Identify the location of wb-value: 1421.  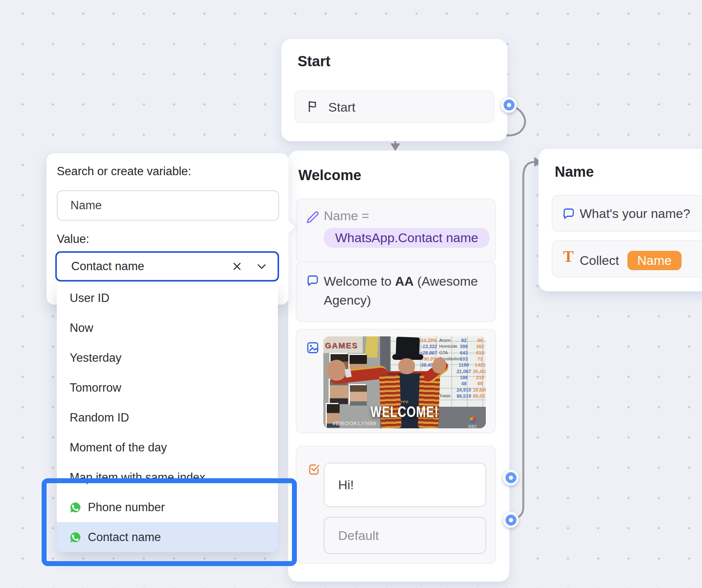
(479, 365).